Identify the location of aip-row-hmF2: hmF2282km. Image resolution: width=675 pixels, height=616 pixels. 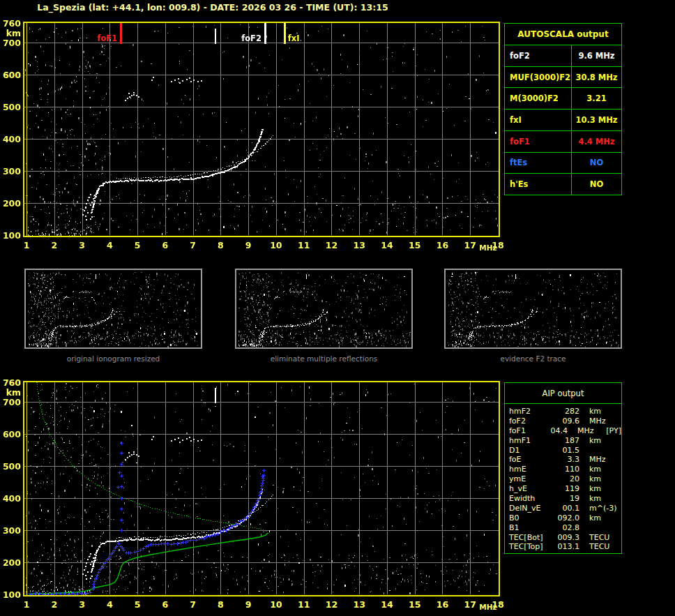
(565, 412).